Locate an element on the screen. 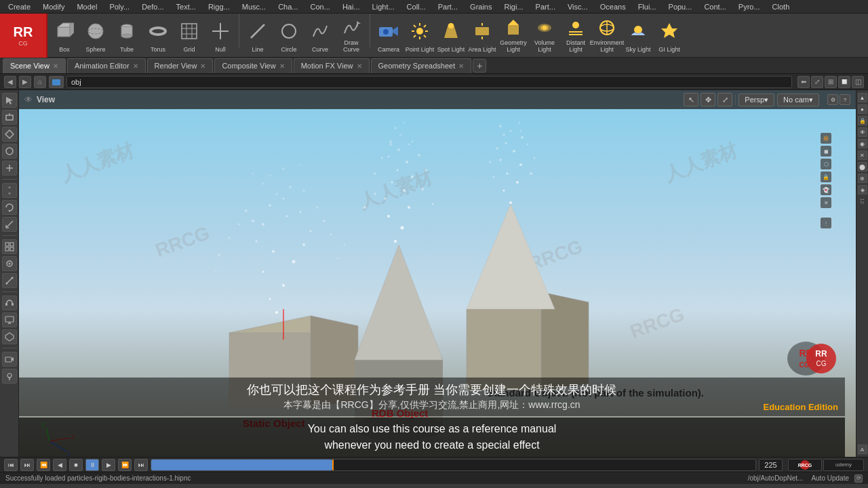 This screenshot has height=488, width=868. tab-motion-fx-view: Motion FX View ✕ is located at coordinates (332, 66).